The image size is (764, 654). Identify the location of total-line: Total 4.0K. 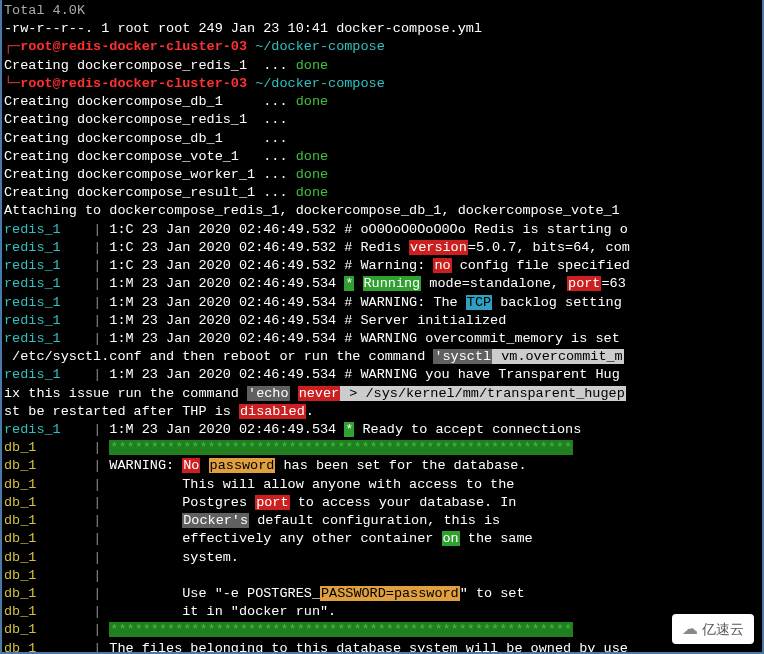
(382, 11).